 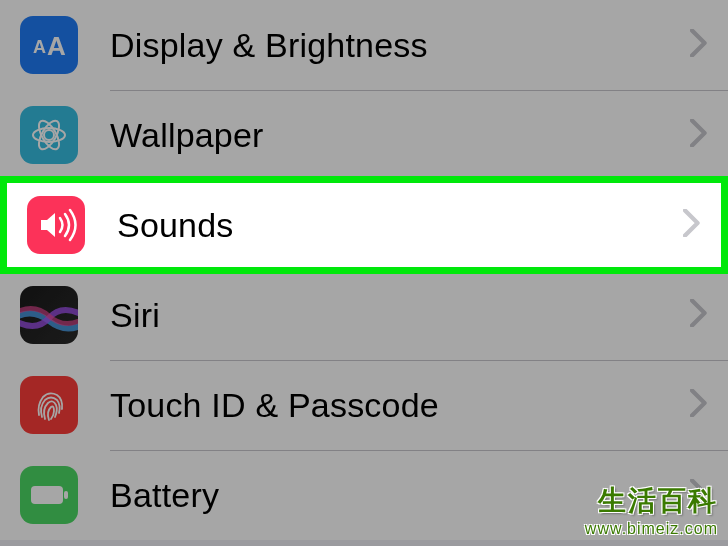 What do you see at coordinates (400, 406) in the screenshot?
I see `row-label: Touch ID & Passcode` at bounding box center [400, 406].